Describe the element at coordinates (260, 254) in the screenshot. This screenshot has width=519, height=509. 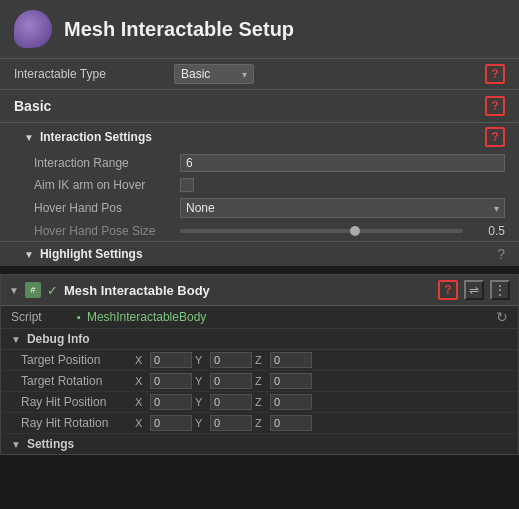
I see `highlight-settings-header: ▼ Highlight Settings ?` at that location.